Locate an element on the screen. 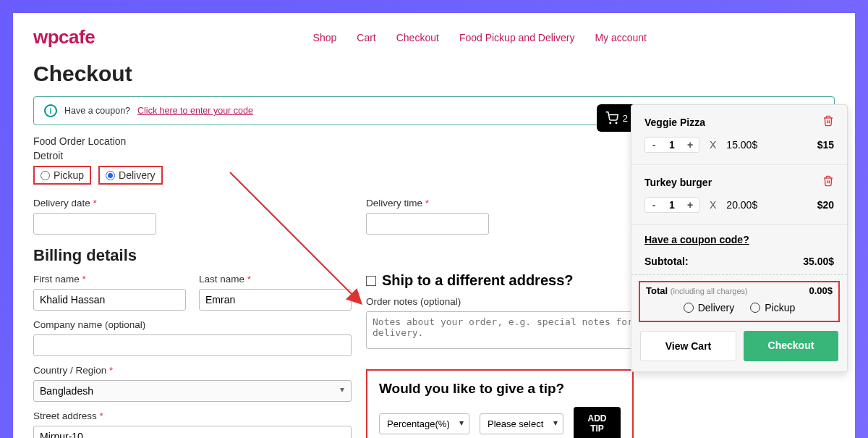  radio-delivery-label: Delivery is located at coordinates (137, 175).